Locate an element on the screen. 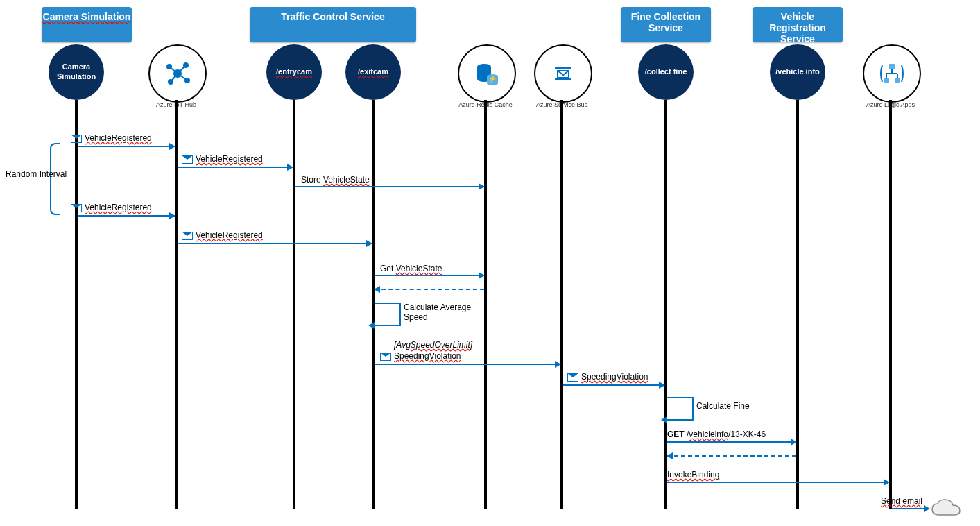 The height and width of the screenshot is (526, 980). msg-get-vehicle-return is located at coordinates (732, 456).